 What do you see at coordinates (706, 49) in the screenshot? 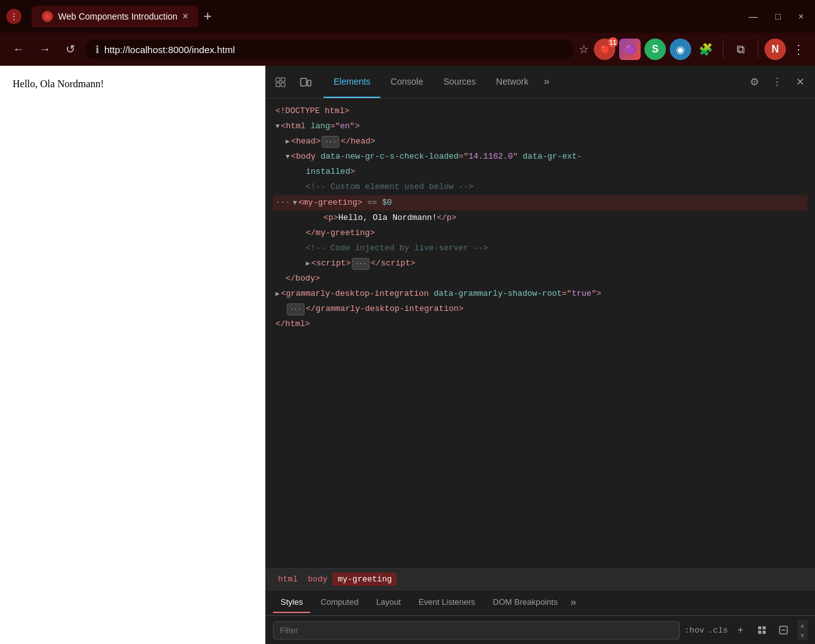
I see `puzzle-icon: 🧩` at bounding box center [706, 49].